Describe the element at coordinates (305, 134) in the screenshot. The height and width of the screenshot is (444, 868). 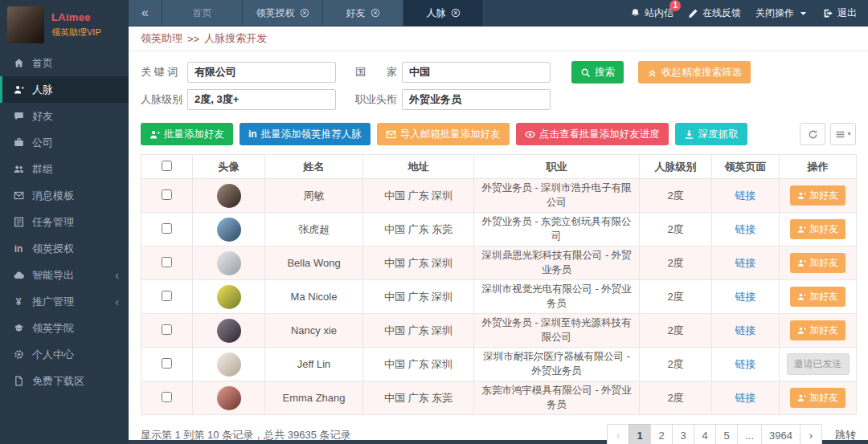
I see `batch-add-recommended-button: in 批量添加领英推荐人脉` at that location.